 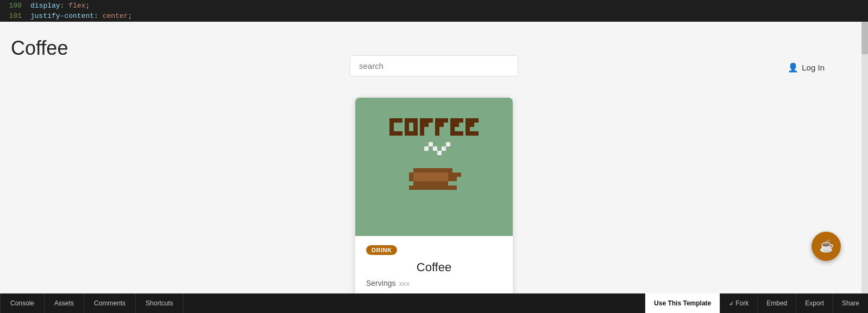 What do you see at coordinates (64, 303) in the screenshot?
I see `tab-assets-label: Assets` at bounding box center [64, 303].